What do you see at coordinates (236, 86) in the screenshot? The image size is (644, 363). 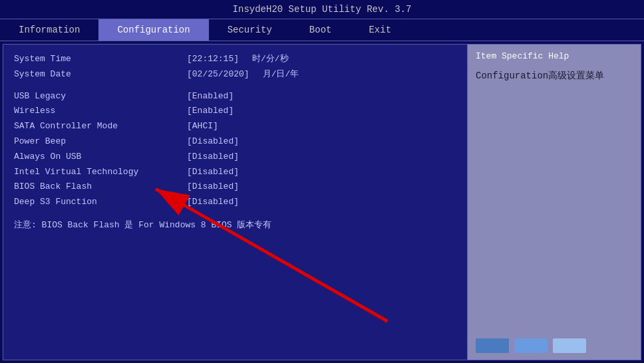 I see `spacer1` at bounding box center [236, 86].